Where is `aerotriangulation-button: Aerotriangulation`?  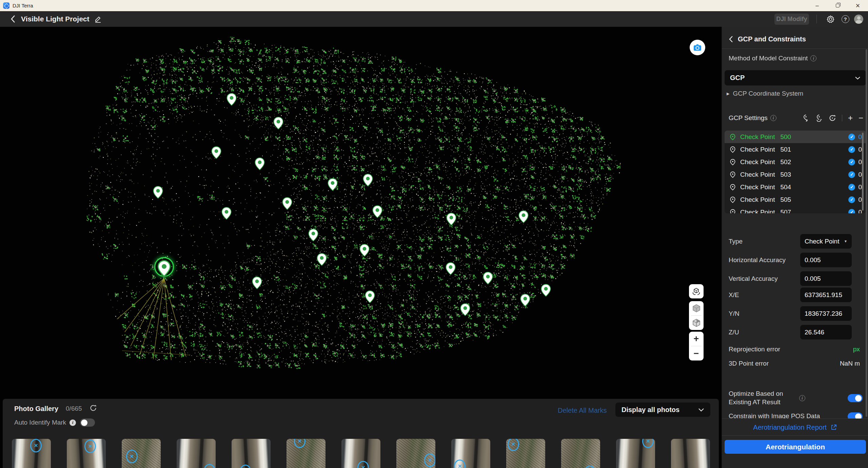
aerotriangulation-button: Aerotriangulation is located at coordinates (795, 447).